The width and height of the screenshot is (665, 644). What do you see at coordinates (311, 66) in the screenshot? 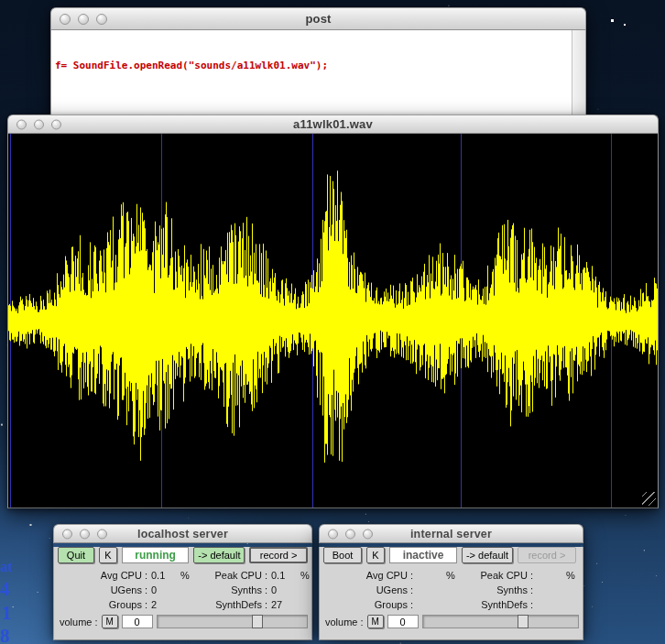
I see `code-line: f= SoundFile.openRead("sounds/a11wlk01.w…` at bounding box center [311, 66].